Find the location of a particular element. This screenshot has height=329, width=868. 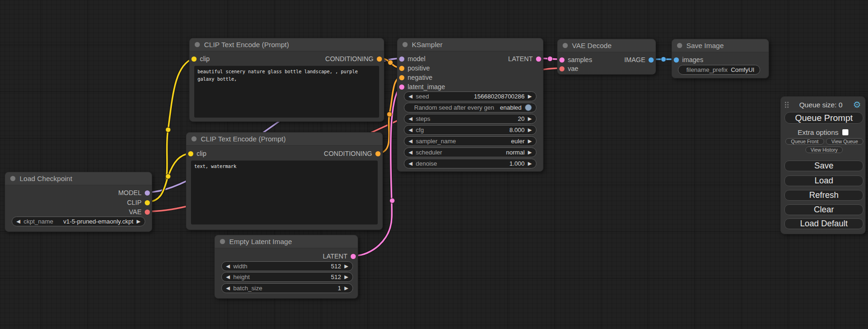

random-seed-widget: Random seed after every gen enabled is located at coordinates (470, 107).